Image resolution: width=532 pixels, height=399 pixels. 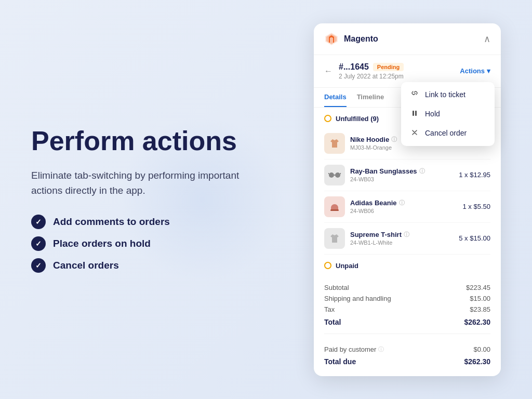 I want to click on shipping-value: $15.00, so click(x=480, y=298).